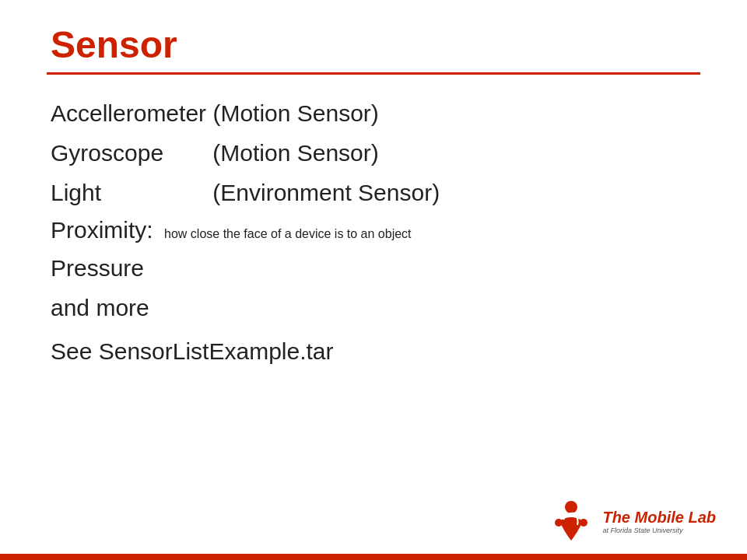 This screenshot has height=560, width=747. What do you see at coordinates (375, 114) in the screenshot?
I see `list-item: Accellerometer (Motion Sensor)` at bounding box center [375, 114].